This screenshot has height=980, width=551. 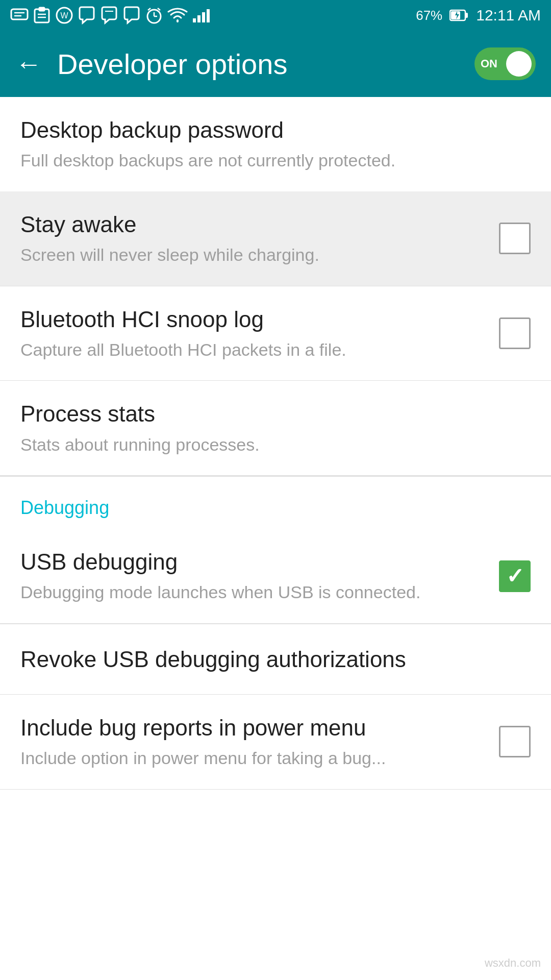 What do you see at coordinates (213, 659) in the screenshot?
I see `setting-title-revoke-usb: Revoke USB debugging authorizations` at bounding box center [213, 659].